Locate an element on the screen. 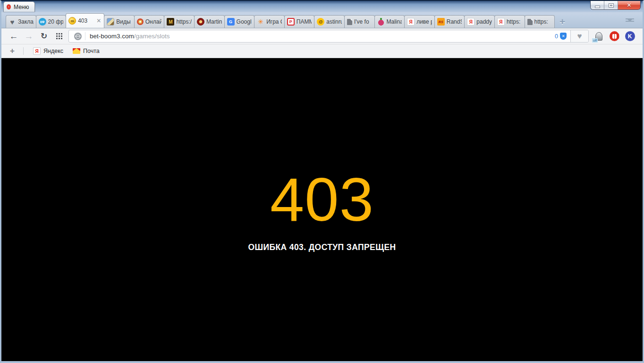 The image size is (644, 363). tab-label: astinru is located at coordinates (334, 22).